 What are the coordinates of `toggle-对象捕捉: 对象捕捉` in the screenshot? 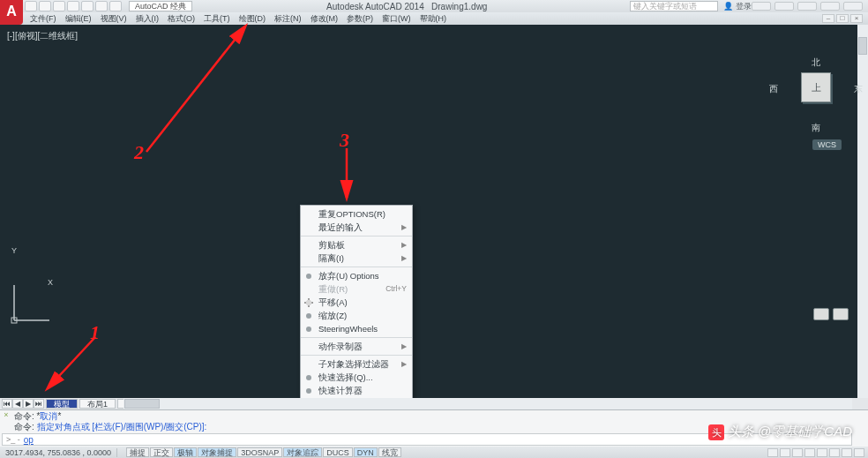 It's located at (217, 452).